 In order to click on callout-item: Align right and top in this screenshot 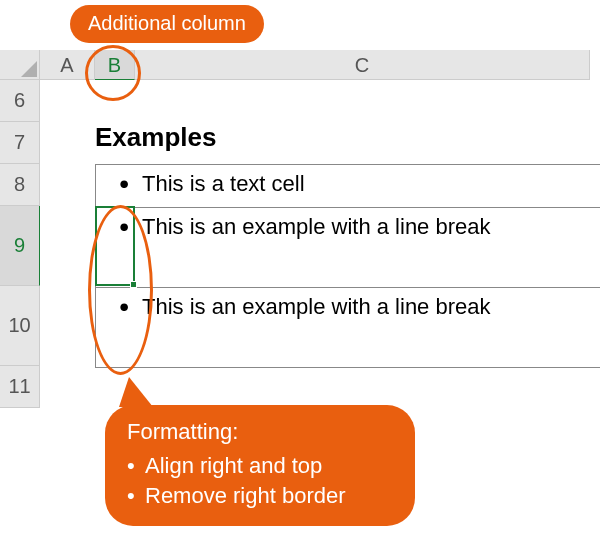, I will do `click(259, 466)`.